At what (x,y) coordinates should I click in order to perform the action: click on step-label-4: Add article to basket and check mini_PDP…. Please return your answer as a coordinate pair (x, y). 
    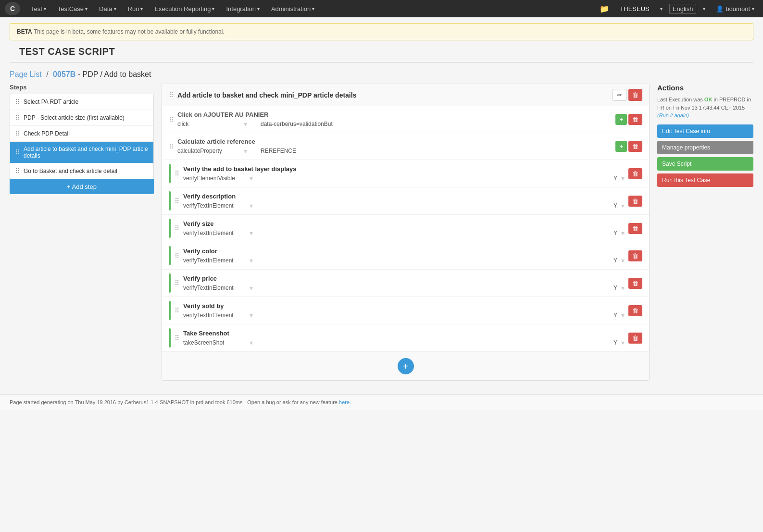
    Looking at the image, I should click on (86, 152).